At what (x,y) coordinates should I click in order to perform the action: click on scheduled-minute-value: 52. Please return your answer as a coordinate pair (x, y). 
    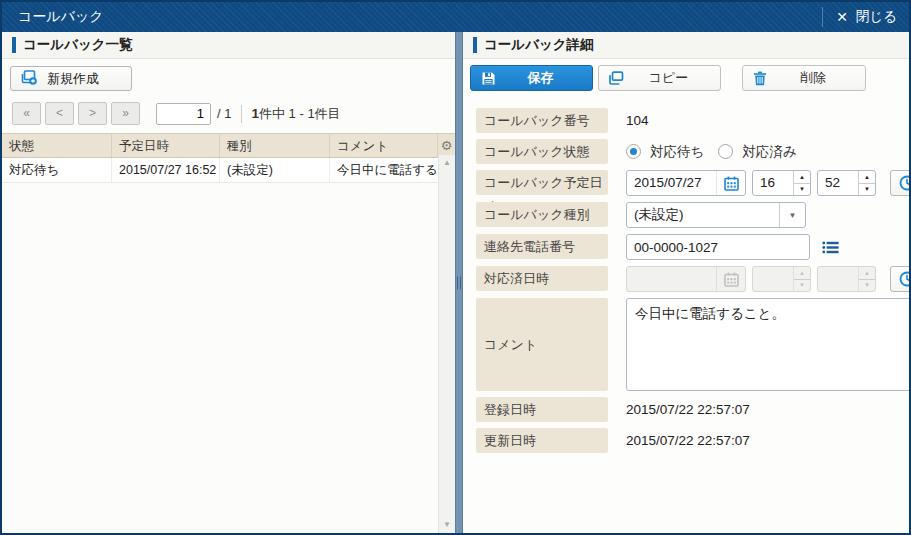
    Looking at the image, I should click on (838, 183).